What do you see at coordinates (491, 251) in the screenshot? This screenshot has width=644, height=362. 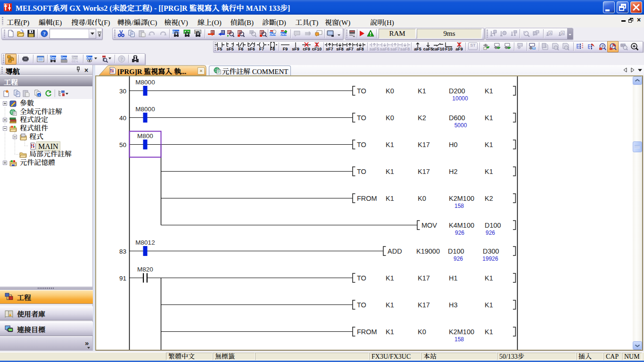 I see `svg-text: D300` at bounding box center [491, 251].